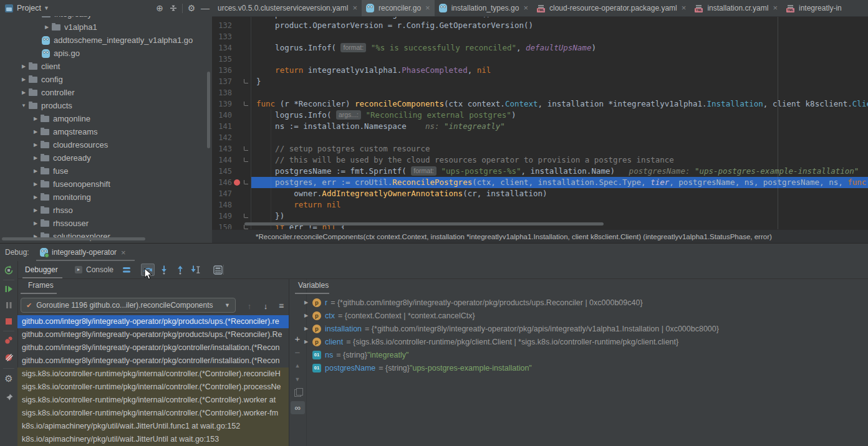 This screenshot has height=446, width=868. I want to click on editor-tab-installation.cr.yaml: installation.cr.yaml×, so click(736, 8).